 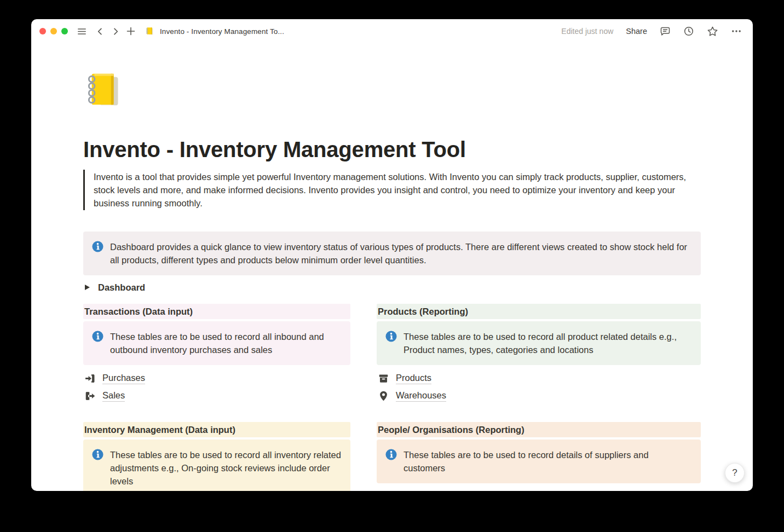 I want to click on section-heading: Products (Reporting), so click(x=539, y=311).